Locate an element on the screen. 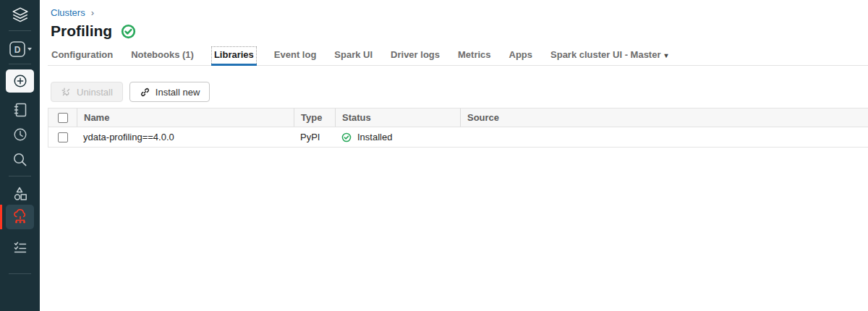 The width and height of the screenshot is (868, 311). sidebar-item-create is located at coordinates (20, 81).